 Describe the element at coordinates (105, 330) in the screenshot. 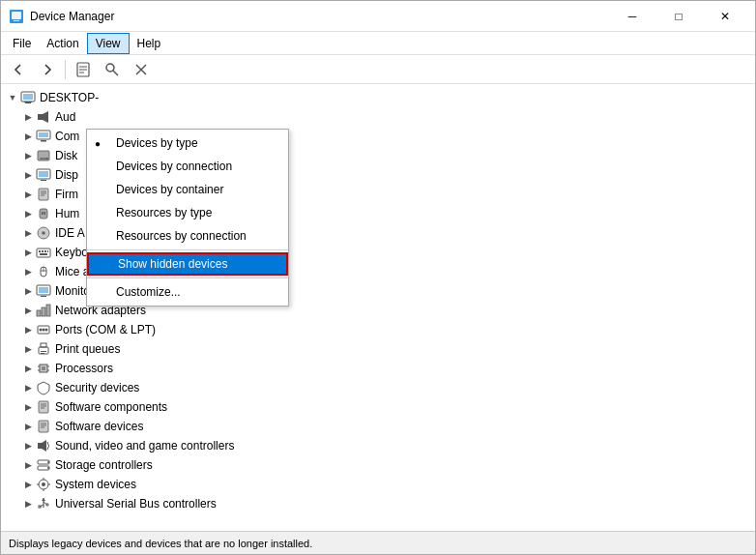

I see `ports-label: Ports (COM & LPT)` at that location.